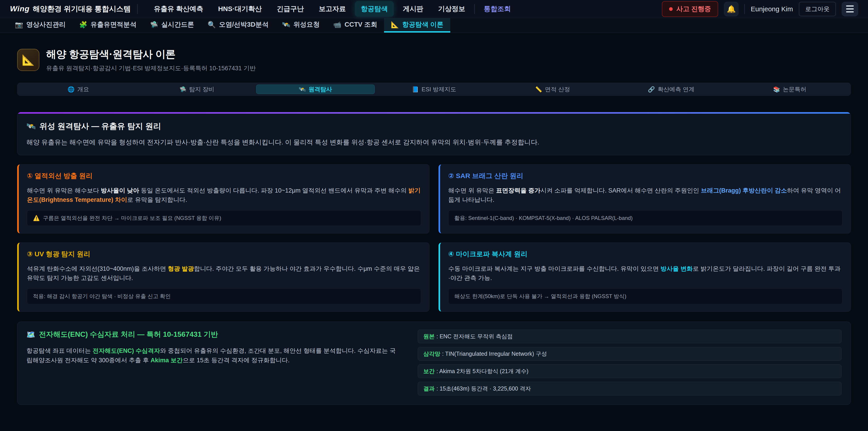 The image size is (868, 431). Describe the element at coordinates (71, 90) in the screenshot. I see `globe-icon: 🌐` at that location.